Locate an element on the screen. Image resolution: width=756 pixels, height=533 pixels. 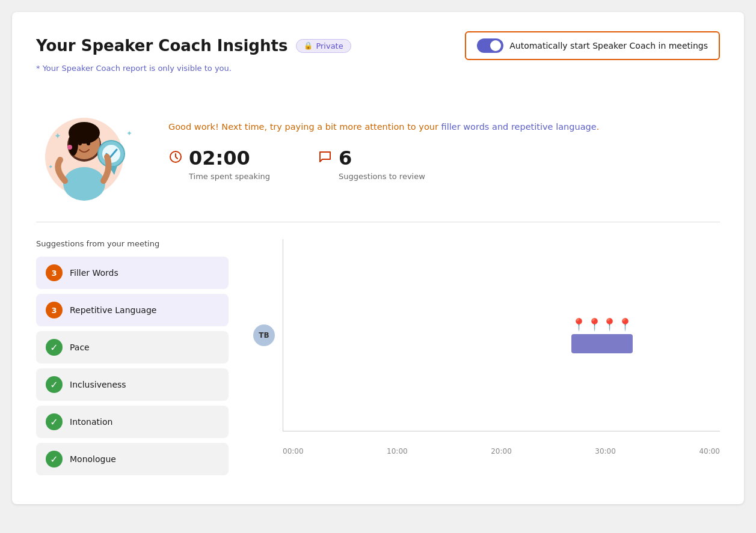
private-badge: 🔒 Private is located at coordinates (324, 46).